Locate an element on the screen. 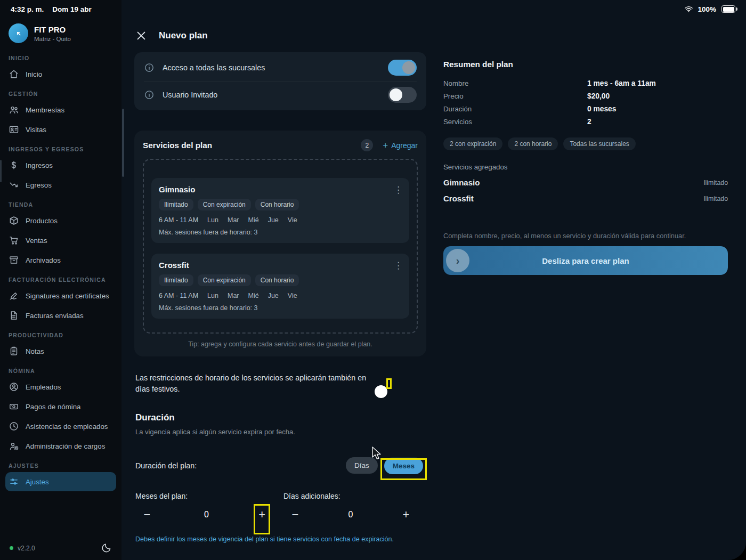 The image size is (746, 560). sidebar-item-visitas: Visitas is located at coordinates (61, 129).